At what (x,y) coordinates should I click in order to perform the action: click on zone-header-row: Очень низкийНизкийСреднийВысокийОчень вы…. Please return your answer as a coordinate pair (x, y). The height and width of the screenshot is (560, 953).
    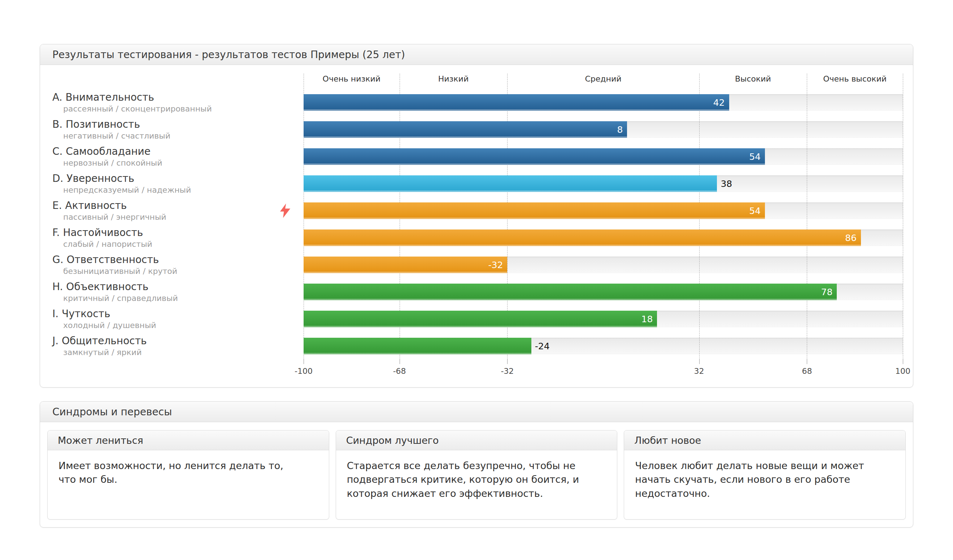
    Looking at the image, I should click on (603, 81).